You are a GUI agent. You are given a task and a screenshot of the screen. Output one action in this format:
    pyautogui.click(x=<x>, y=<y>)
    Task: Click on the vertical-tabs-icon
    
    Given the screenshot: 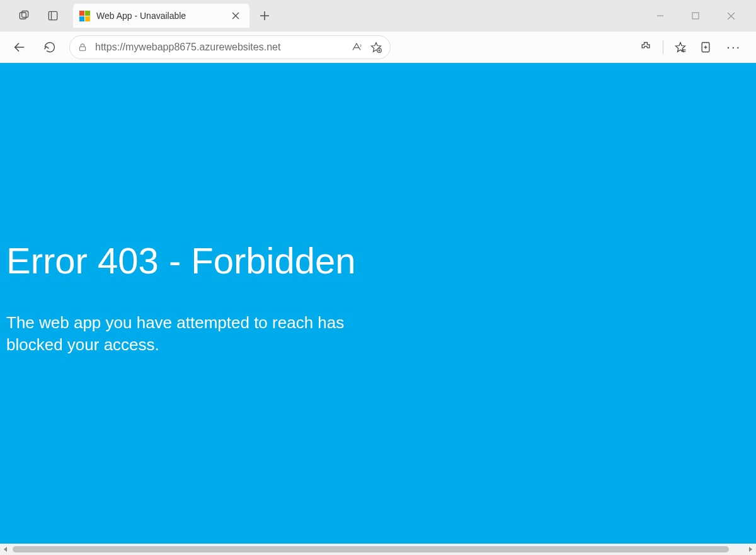 What is the action you would take?
    pyautogui.click(x=53, y=16)
    